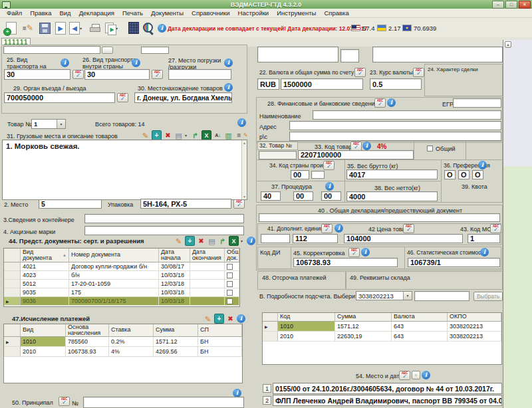 This screenshot has height=408, width=532. Describe the element at coordinates (336, 13) in the screenshot. I see `menu-help: Справка` at that location.